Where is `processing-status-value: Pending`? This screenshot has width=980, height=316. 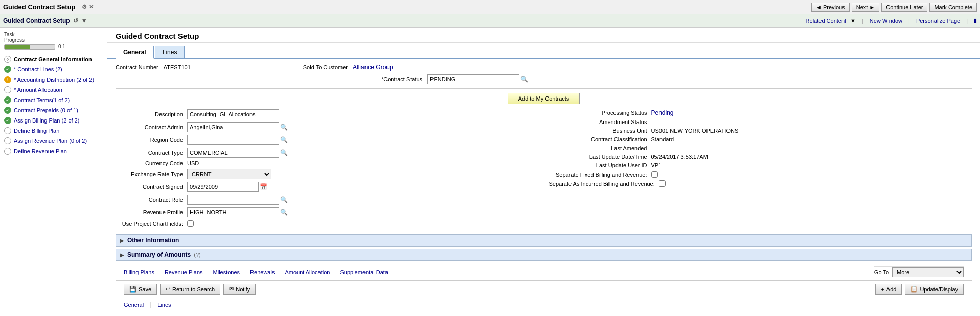 processing-status-value: Pending is located at coordinates (663, 113).